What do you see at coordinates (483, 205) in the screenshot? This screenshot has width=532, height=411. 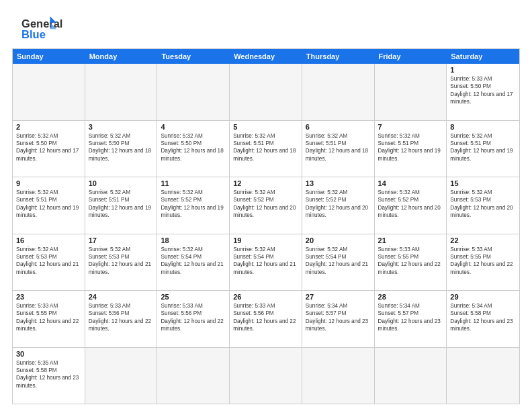 I see `day-cell-15: 15Sunrise: 5:32 AMSunset: 5:53 PMDayligh…` at bounding box center [483, 205].